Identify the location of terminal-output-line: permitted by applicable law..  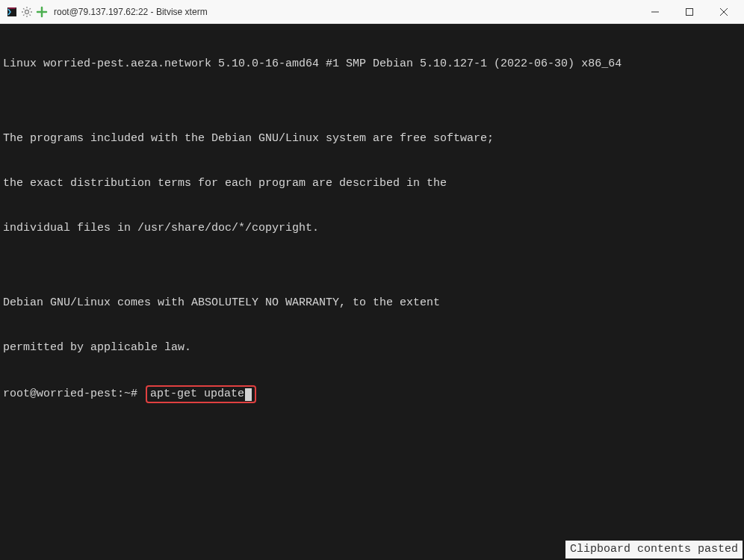
(372, 348).